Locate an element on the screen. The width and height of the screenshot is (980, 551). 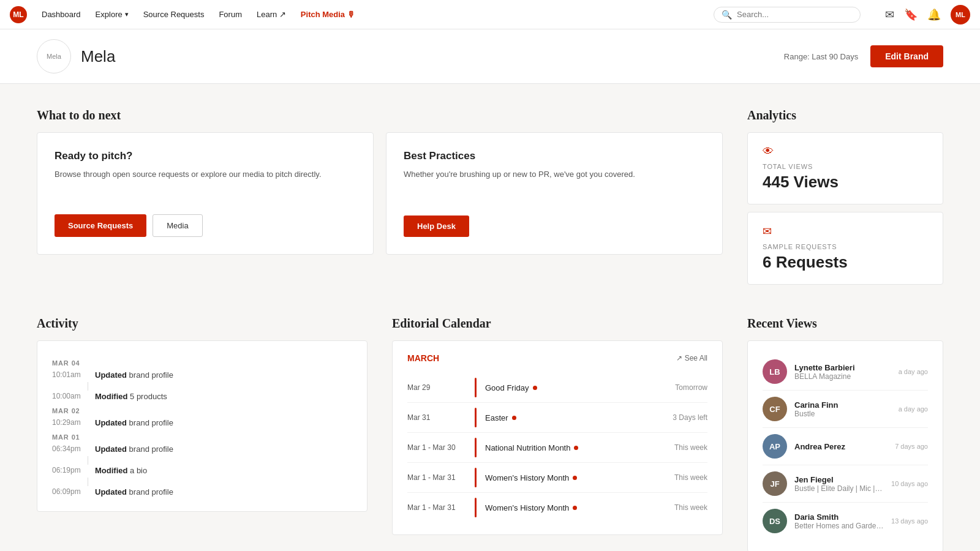
analytics-title: Analytics is located at coordinates (845, 115).